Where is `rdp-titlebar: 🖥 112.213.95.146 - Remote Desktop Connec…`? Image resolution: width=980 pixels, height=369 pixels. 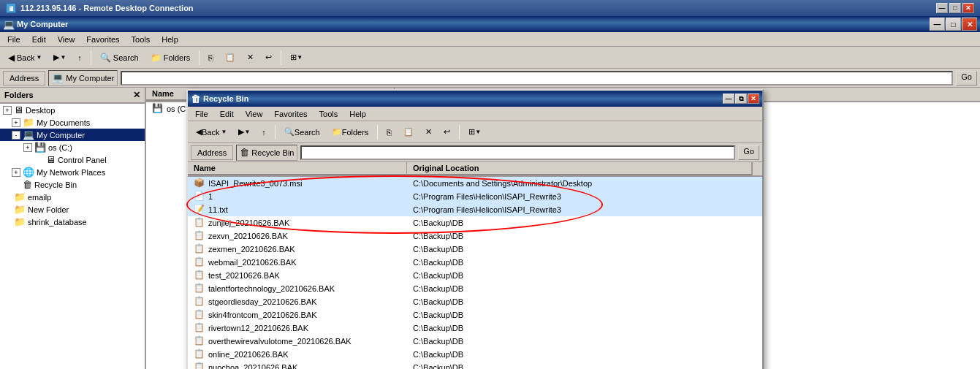
rdp-titlebar: 🖥 112.213.95.146 - Remote Desktop Connec… is located at coordinates (490, 8).